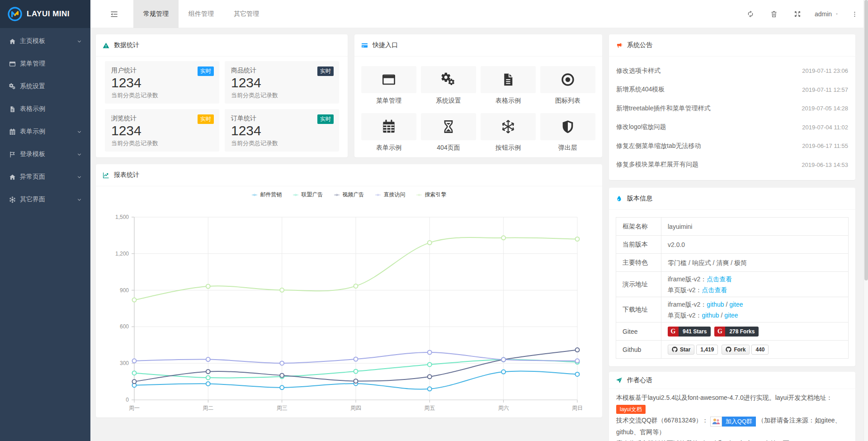 This screenshot has width=868, height=441. Describe the element at coordinates (13, 200) in the screenshot. I see `snowflake-icon` at that location.